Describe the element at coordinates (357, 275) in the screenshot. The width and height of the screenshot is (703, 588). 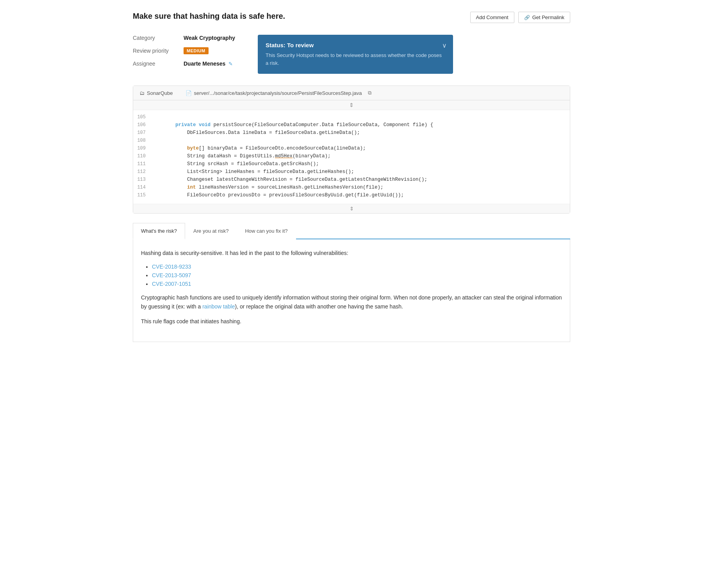
I see `list-item: CVE-2013-5097` at that location.